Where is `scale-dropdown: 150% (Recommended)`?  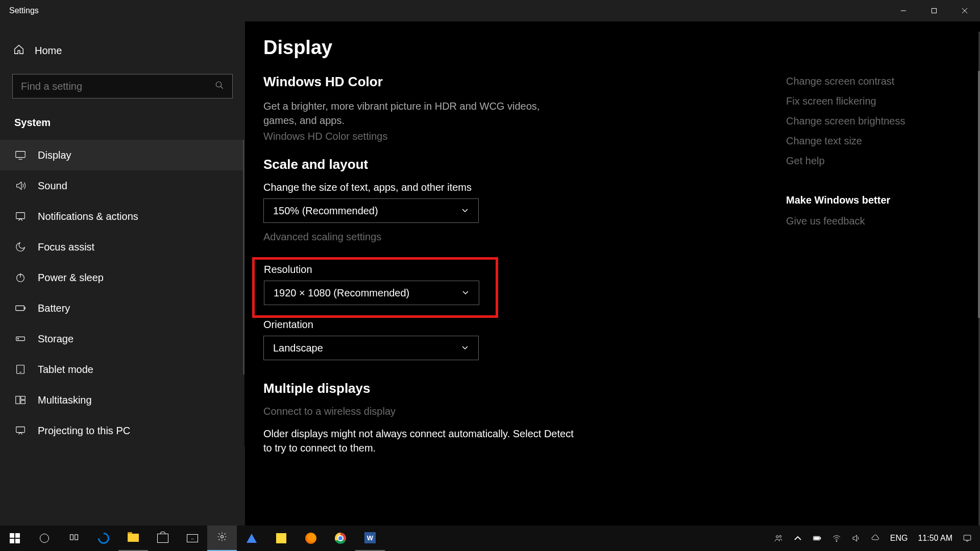
scale-dropdown: 150% (Recommended) is located at coordinates (371, 211).